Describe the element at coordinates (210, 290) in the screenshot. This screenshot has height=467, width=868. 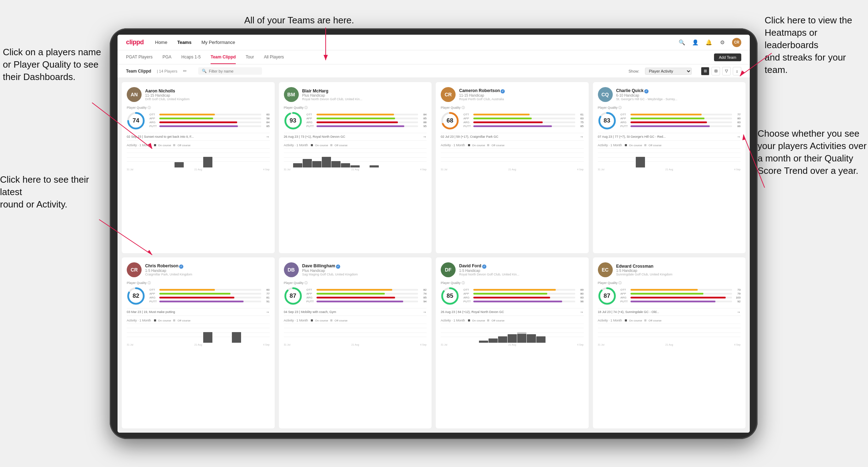
I see `stat-row-ott: OTT 60` at that location.